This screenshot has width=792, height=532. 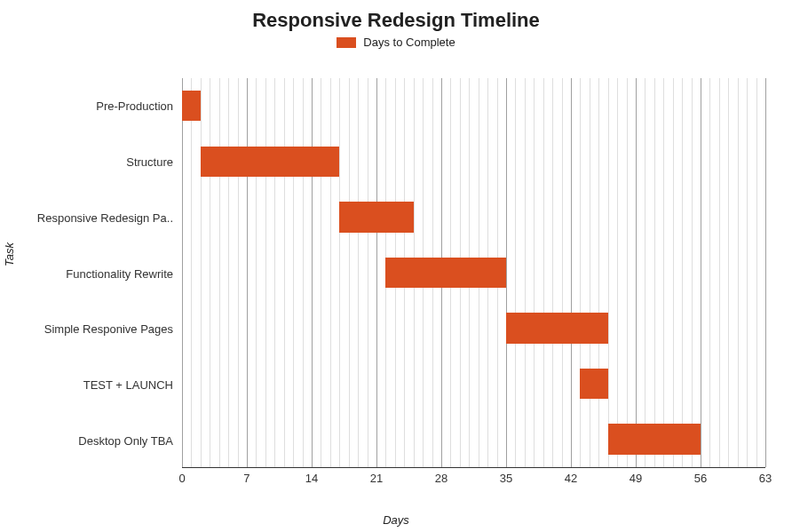 I want to click on x-tick: 14, so click(x=312, y=478).